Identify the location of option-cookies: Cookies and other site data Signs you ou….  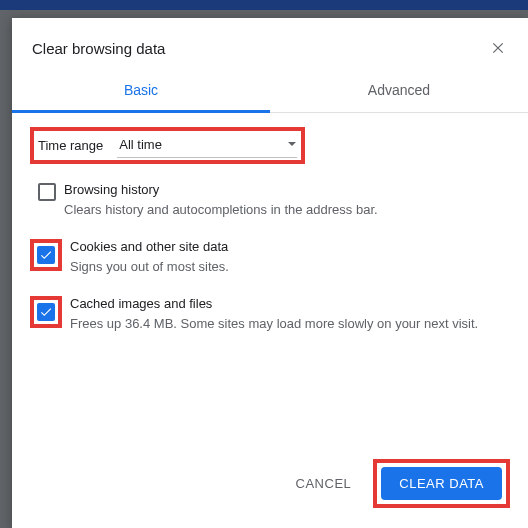
(270, 258).